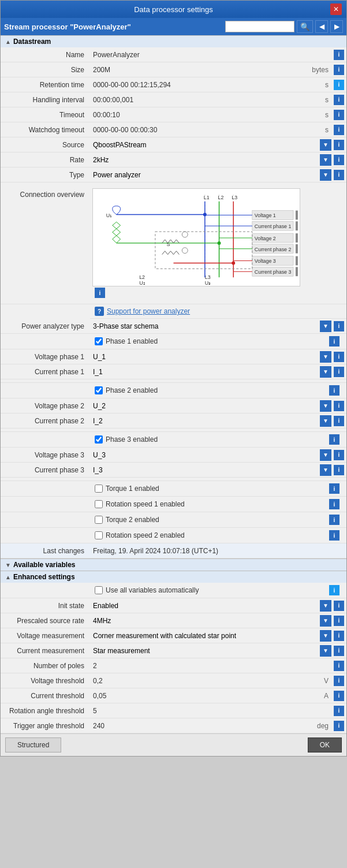  What do you see at coordinates (45, 130) in the screenshot?
I see `watchdog-label: Watchdog timeout` at bounding box center [45, 130].